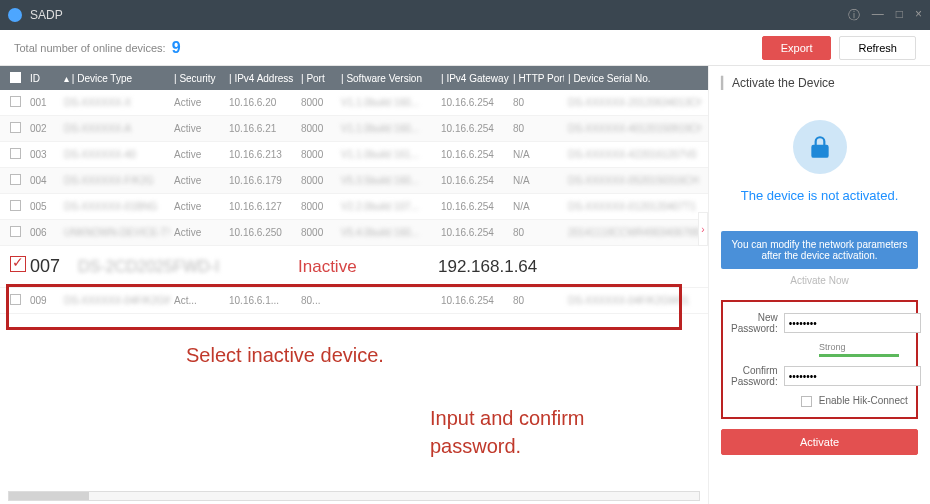 The width and height of the screenshot is (930, 504). What do you see at coordinates (473, 78) in the screenshot?
I see `col-gateway: | IPv4 Gateway` at bounding box center [473, 78].